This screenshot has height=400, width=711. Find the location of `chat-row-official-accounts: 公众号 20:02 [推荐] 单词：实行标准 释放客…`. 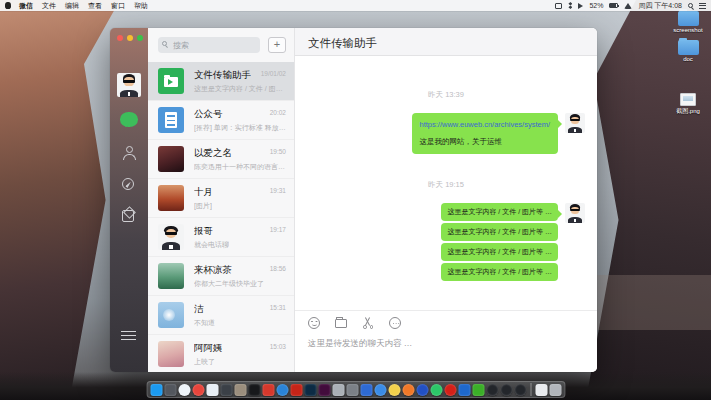

chat-row-official-accounts: 公众号 20:02 [推荐] 单词：实行标准 释放客… is located at coordinates (221, 120).